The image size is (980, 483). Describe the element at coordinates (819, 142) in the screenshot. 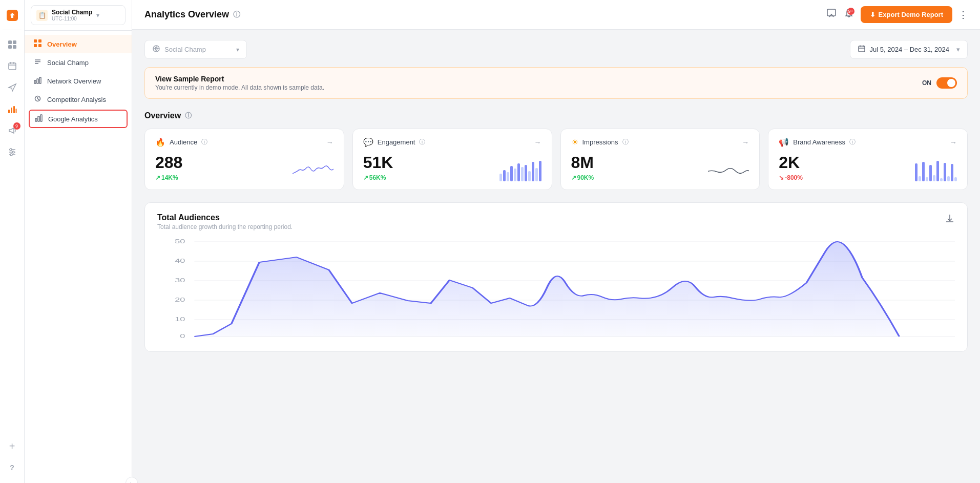

I see `brand-awareness-label: Brand Awareness` at that location.